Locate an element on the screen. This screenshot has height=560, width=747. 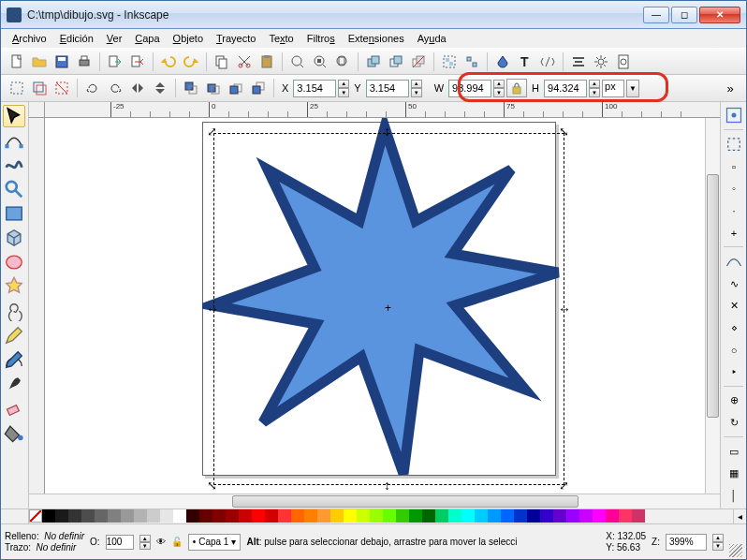
maximize-button: ◻ is located at coordinates (684, 15).